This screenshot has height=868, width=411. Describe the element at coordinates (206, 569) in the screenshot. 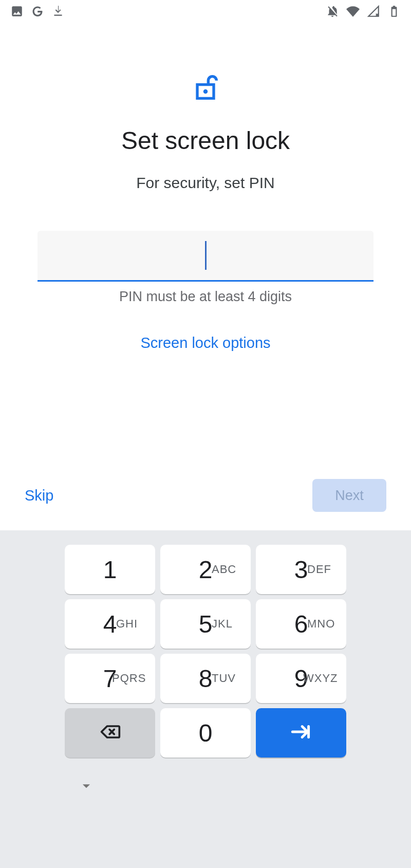

I see `key-digit: 2` at that location.